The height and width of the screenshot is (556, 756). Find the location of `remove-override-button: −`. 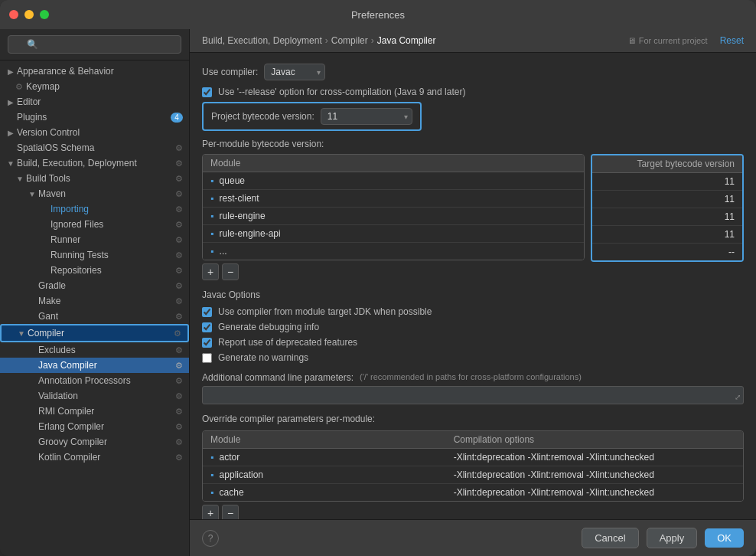

remove-override-button: − is located at coordinates (230, 512).